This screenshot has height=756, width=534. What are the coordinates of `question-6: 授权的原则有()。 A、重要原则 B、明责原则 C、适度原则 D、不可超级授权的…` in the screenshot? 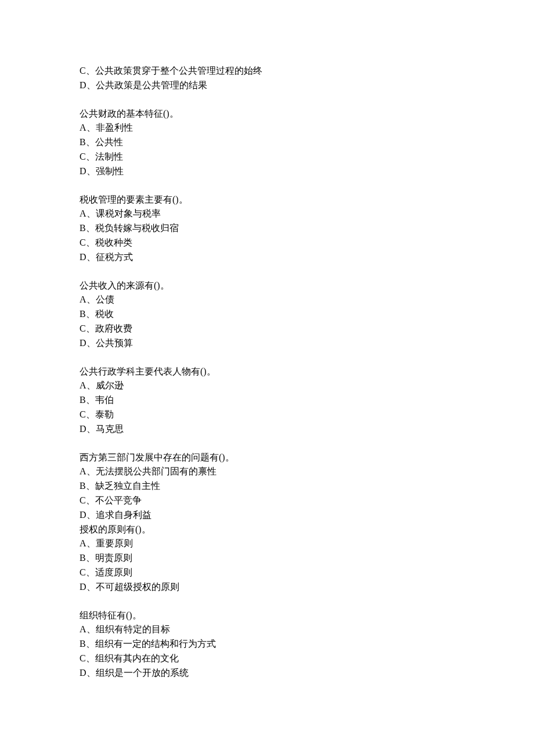 It's located at (267, 559).